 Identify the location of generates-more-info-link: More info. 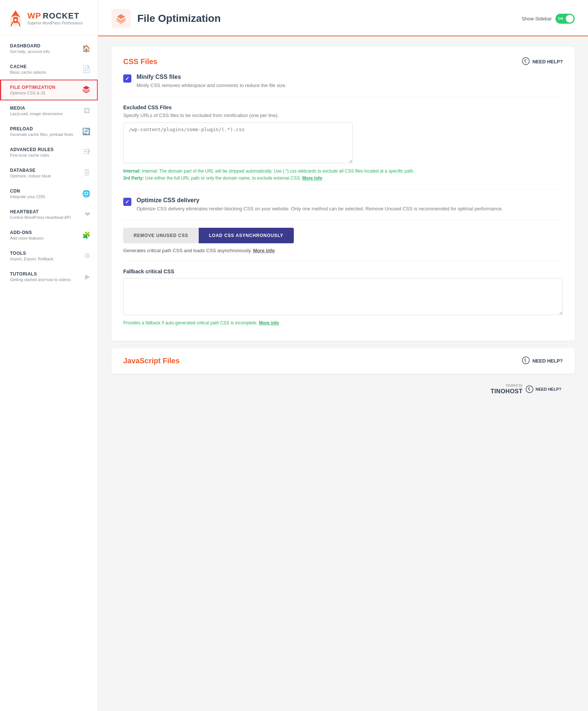
(264, 250).